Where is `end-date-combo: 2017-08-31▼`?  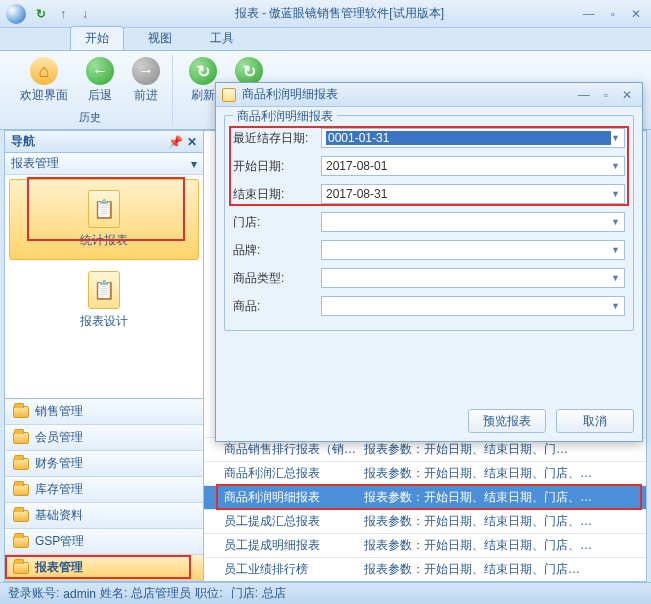
end-date-combo: 2017-08-31▼ is located at coordinates (473, 194).